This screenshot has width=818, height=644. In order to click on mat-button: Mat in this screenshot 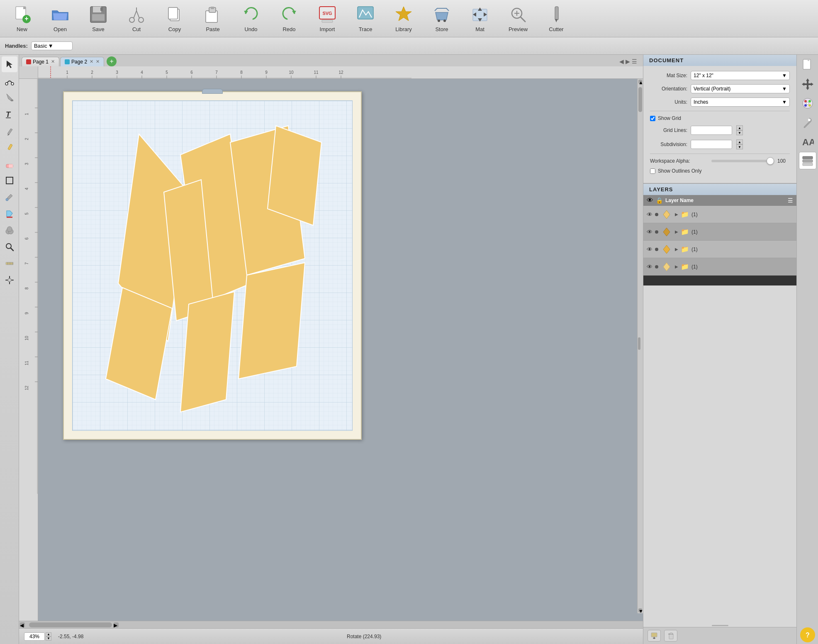, I will do `click(480, 19)`.